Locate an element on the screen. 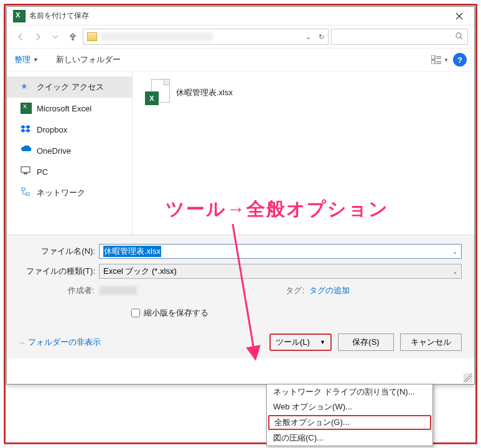 This screenshot has width=481, height=448. sidebar-item-dropbox: Dropbox is located at coordinates (70, 129).